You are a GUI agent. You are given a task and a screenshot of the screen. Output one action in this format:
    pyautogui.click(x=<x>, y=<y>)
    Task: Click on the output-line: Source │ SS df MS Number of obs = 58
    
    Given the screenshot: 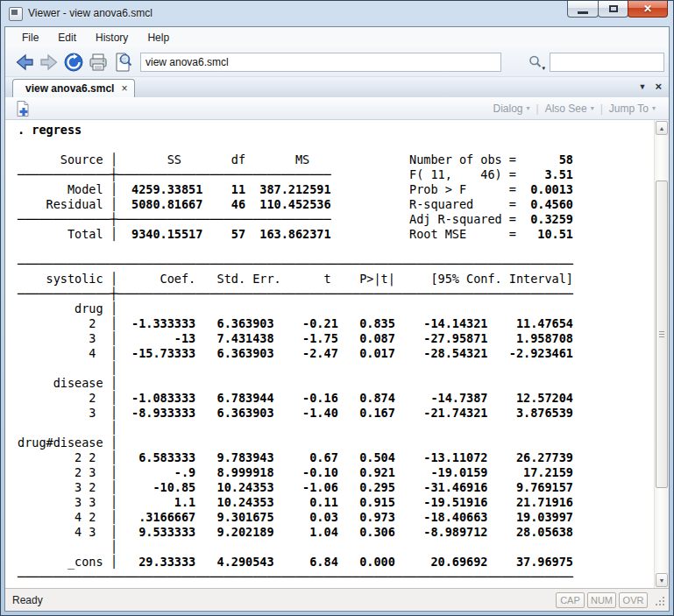 What is the action you would take?
    pyautogui.click(x=336, y=159)
    